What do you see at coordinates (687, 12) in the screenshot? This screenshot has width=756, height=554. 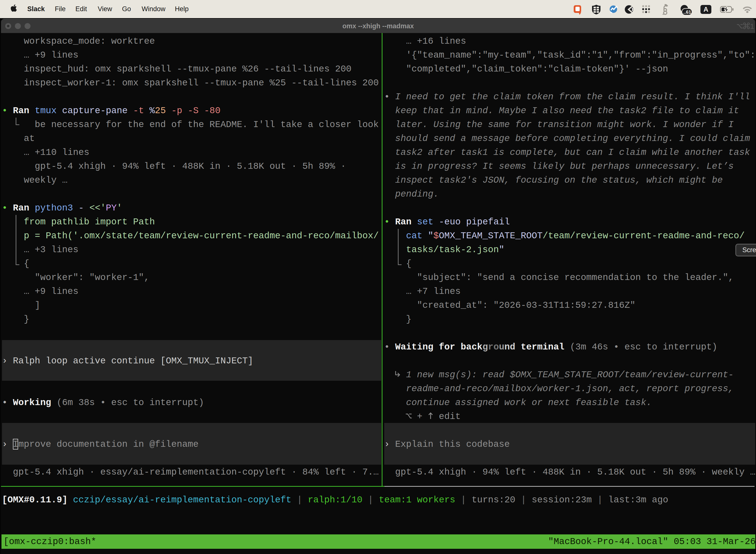 I see `svg-text: ..61` at bounding box center [687, 12].